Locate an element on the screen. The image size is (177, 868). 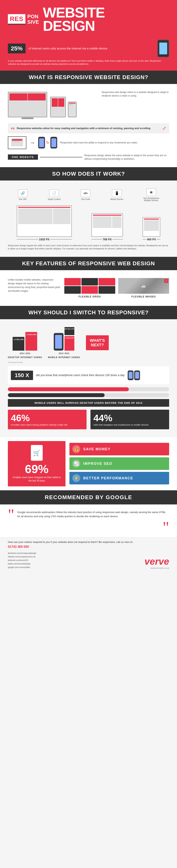
feature-seo-label: IMPROVE SEO is located at coordinates (98, 464).